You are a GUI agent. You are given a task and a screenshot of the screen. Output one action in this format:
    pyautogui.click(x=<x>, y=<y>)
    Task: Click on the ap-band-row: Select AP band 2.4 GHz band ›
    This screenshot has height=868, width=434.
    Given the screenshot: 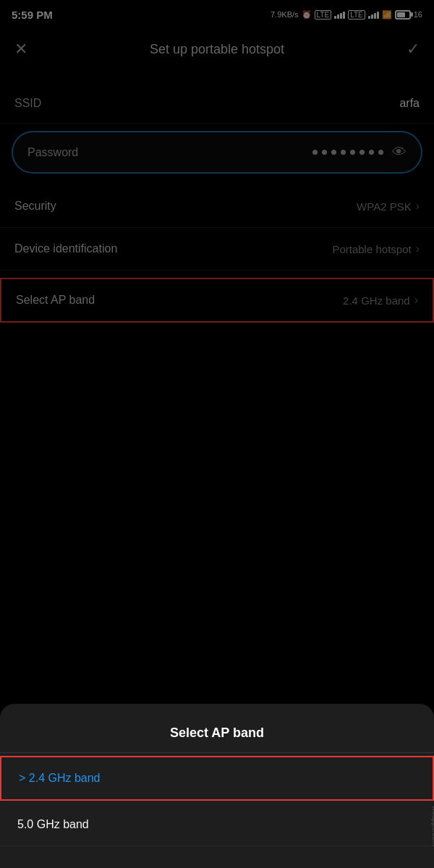 What is the action you would take?
    pyautogui.click(x=217, y=300)
    